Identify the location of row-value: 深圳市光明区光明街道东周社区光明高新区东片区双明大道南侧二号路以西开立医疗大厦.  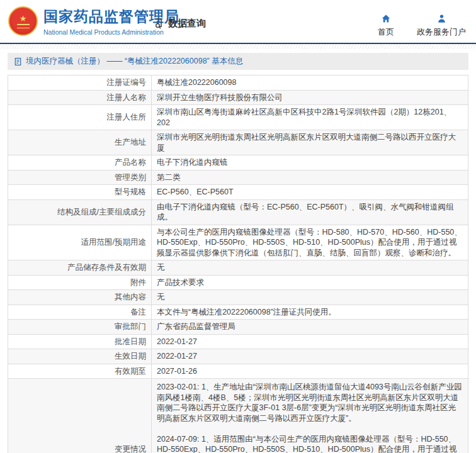
(310, 143).